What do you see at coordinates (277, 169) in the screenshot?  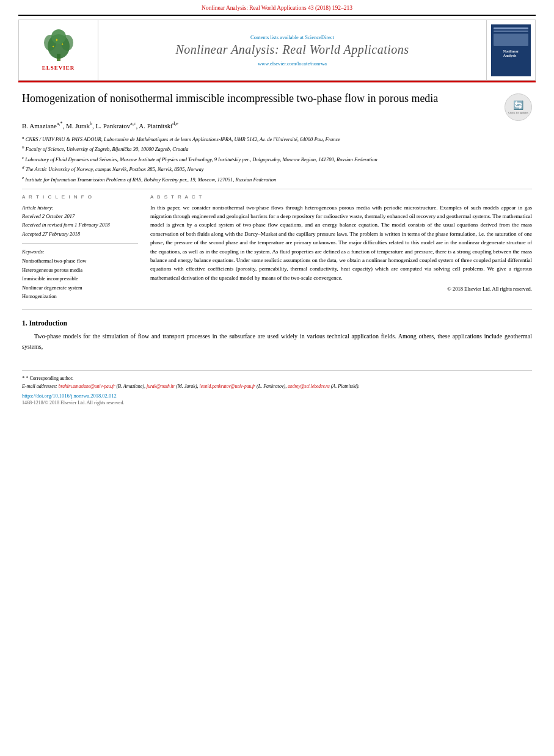 I see `affiliation-d: d The Arctic University of Norway, campu…` at bounding box center [277, 169].